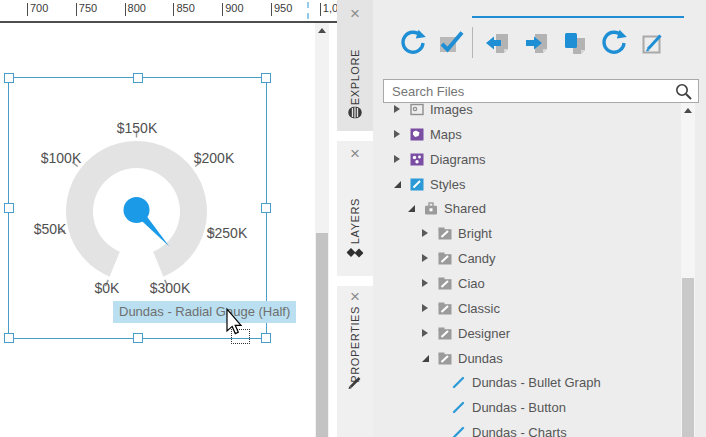 The width and height of the screenshot is (706, 437). What do you see at coordinates (475, 234) in the screenshot?
I see `tree-item-label: Bright` at bounding box center [475, 234].